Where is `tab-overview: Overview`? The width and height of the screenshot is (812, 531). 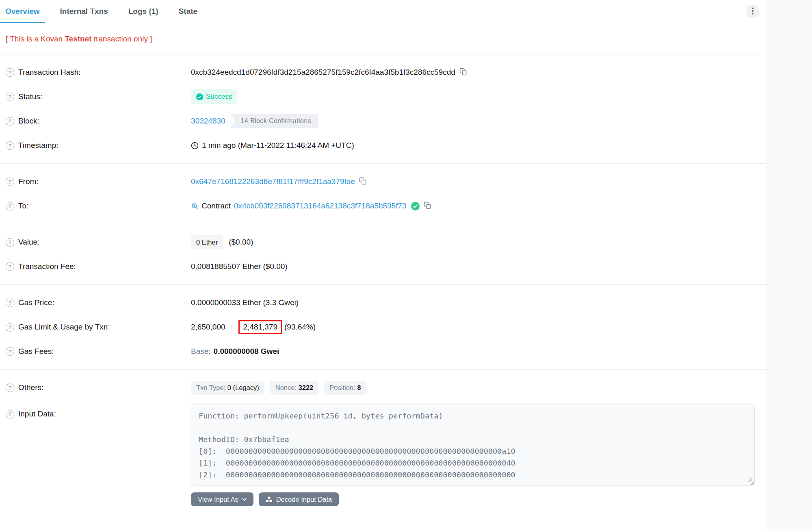
tab-overview: Overview is located at coordinates (23, 11).